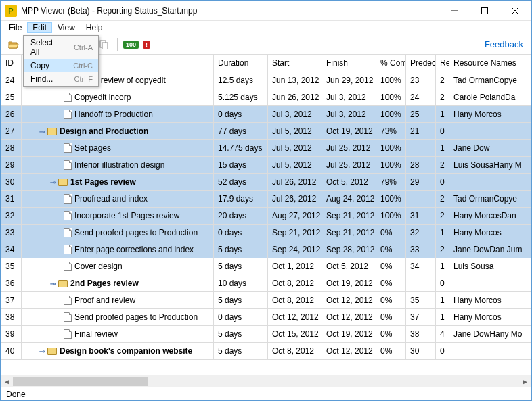 Image resolution: width=532 pixels, height=401 pixels. Describe the element at coordinates (349, 318) in the screenshot. I see `cell-finish: Oct 12, 2012` at that location.